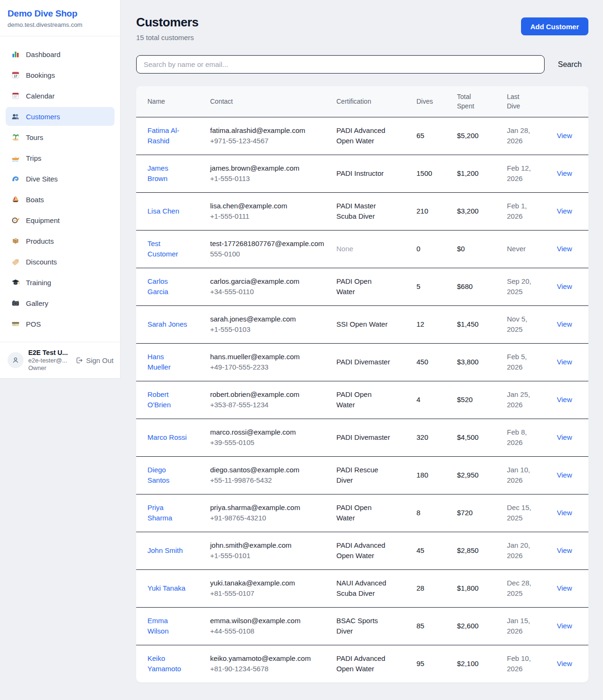 The height and width of the screenshot is (700, 603). I want to click on sidebar-item-equipment: Equipment, so click(60, 220).